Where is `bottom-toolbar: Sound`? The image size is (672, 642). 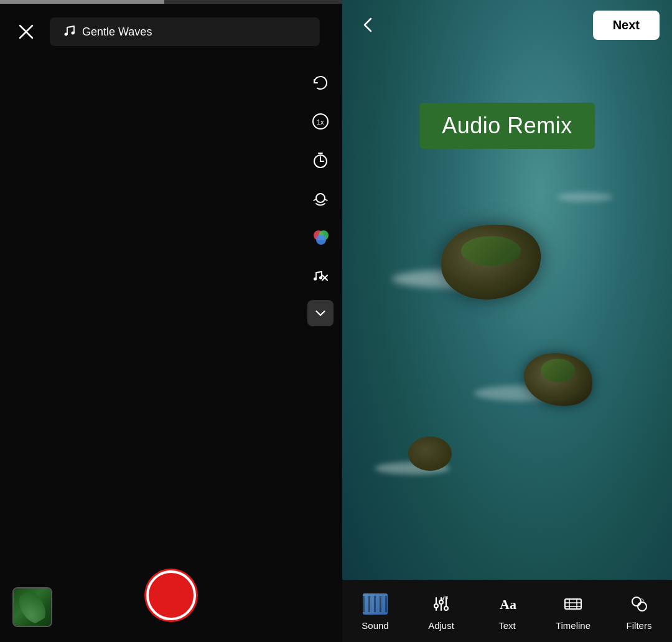 bottom-toolbar: Sound is located at coordinates (507, 611).